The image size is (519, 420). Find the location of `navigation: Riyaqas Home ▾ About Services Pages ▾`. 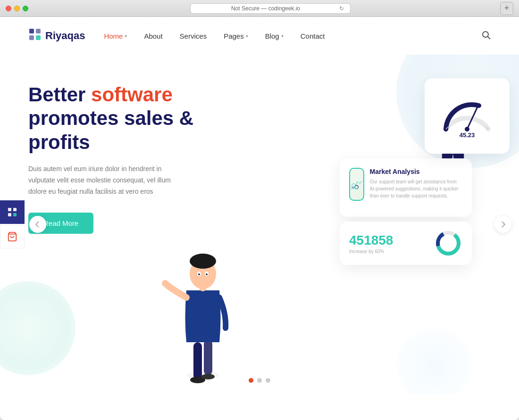

navigation: Riyaqas Home ▾ About Services Pages ▾ is located at coordinates (260, 36).